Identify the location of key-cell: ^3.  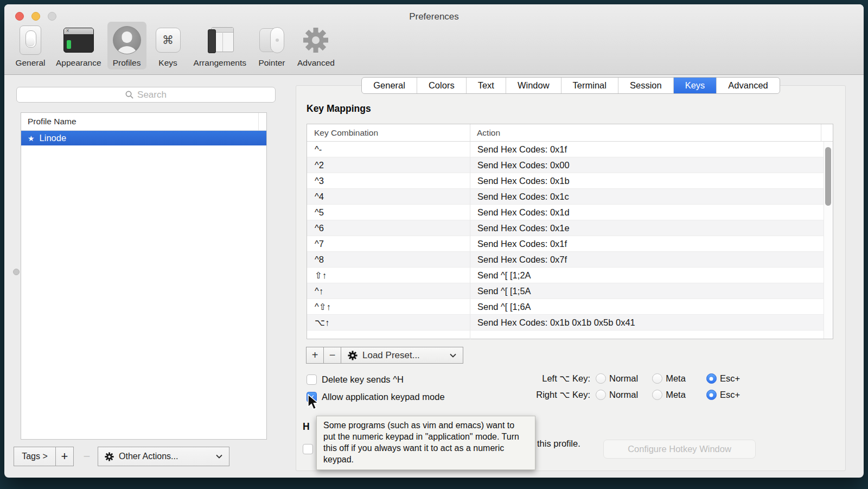
(388, 181).